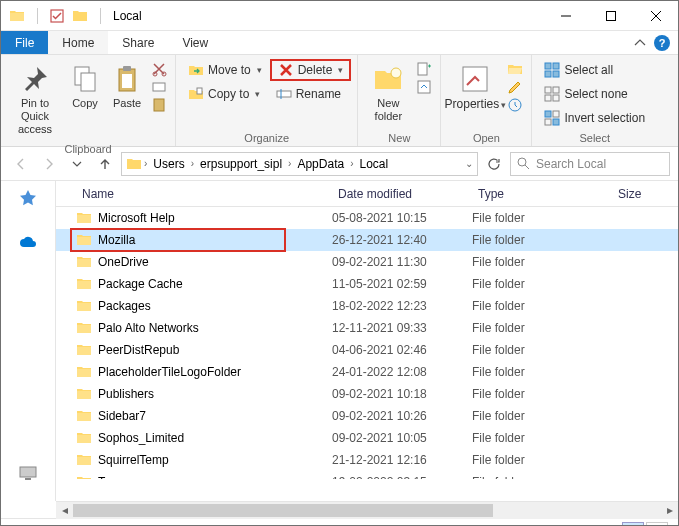 The image size is (679, 526). I want to click on move-to-button: Move to▾, so click(225, 70).